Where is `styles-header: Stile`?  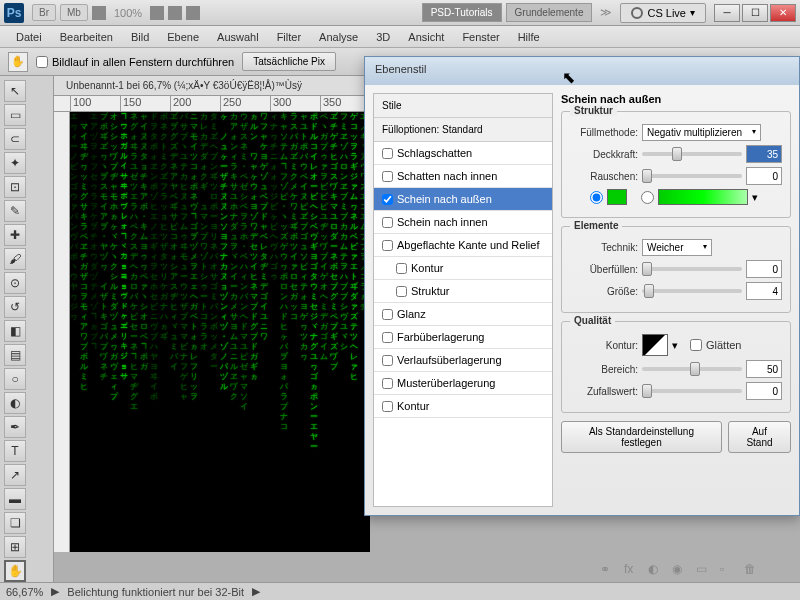
styles-header: Stile is located at coordinates (463, 106).